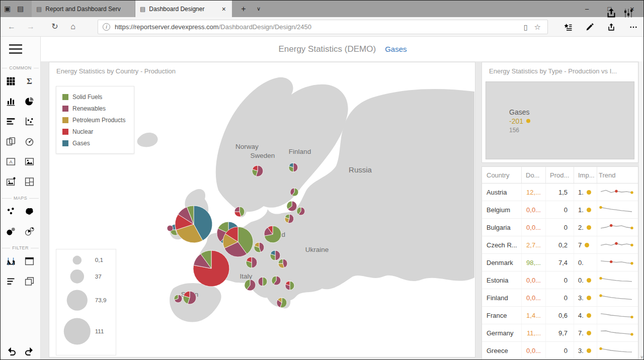 The image size is (644, 360). I want to click on legend-item: Solid Fuels, so click(95, 97).